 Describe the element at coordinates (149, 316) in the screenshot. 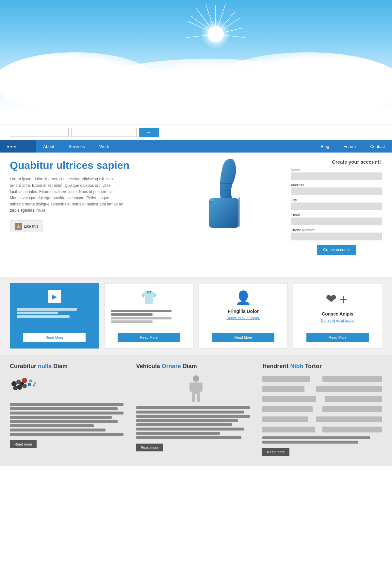

I see `card-2: 👕 Read More` at that location.